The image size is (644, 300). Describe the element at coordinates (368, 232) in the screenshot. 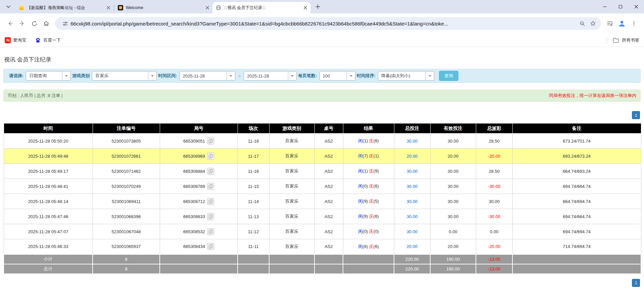

I see `result-cell: 闲(0) 庄(0)` at that location.